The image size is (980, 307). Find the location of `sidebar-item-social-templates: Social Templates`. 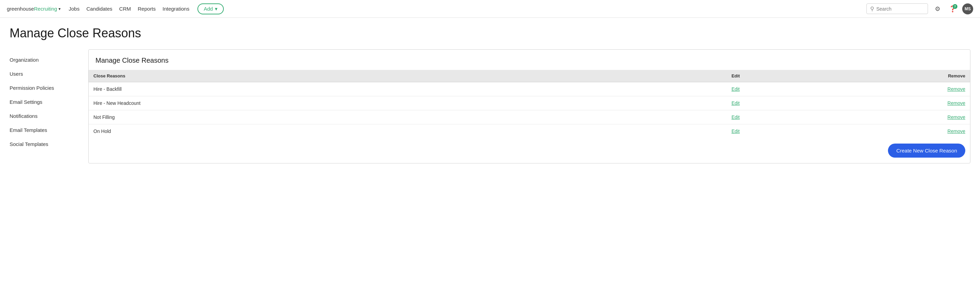

sidebar-item-social-templates: Social Templates is located at coordinates (40, 144).